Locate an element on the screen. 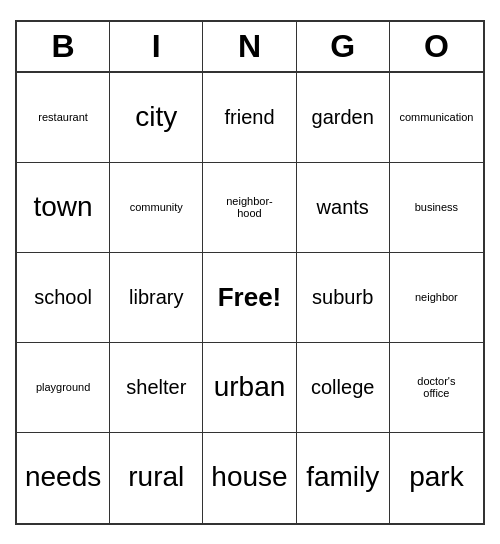 This screenshot has width=500, height=544. header-letter: O is located at coordinates (436, 46).